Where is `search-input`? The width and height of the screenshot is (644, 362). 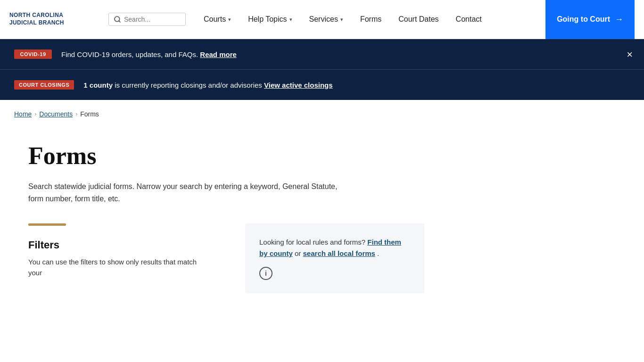
search-input is located at coordinates (152, 19).